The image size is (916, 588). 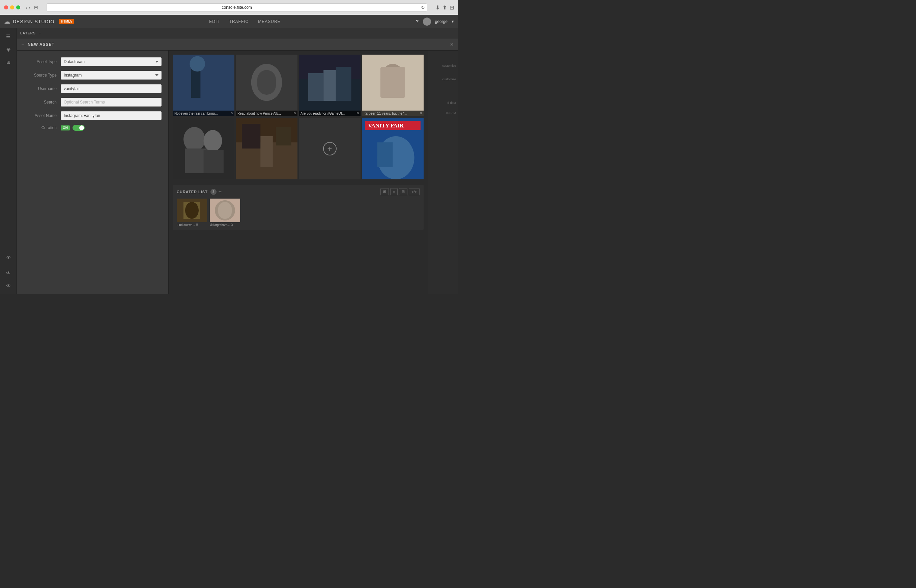 I want to click on code-view-button: </>, so click(x=414, y=192).